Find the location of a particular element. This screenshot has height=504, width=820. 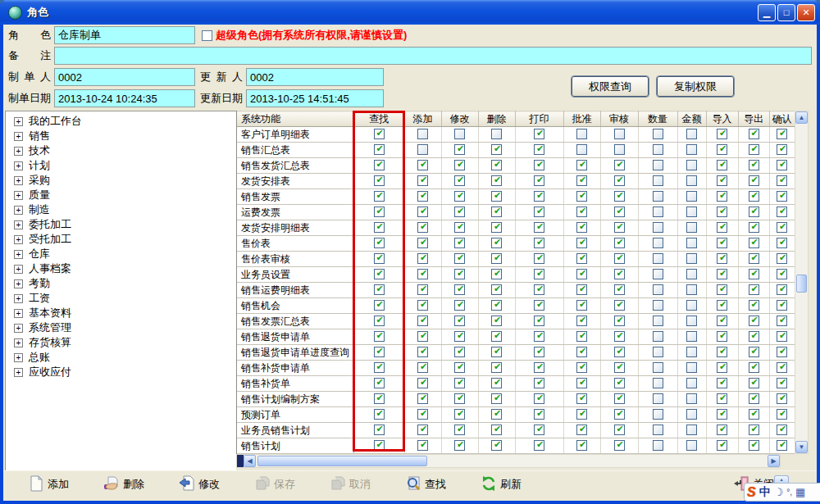

column-header-1: 查找 is located at coordinates (379, 120).